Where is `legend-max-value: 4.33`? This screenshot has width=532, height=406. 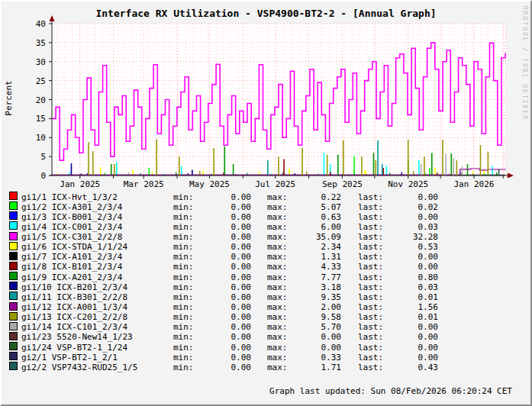
legend-max-value: 4.33 is located at coordinates (314, 267).